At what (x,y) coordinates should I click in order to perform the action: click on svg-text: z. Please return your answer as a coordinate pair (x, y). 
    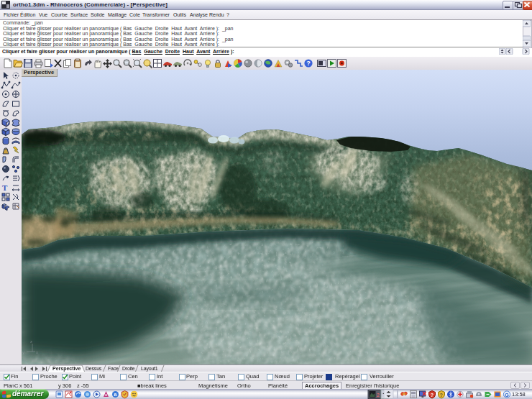
    Looking at the image, I should click on (32, 341).